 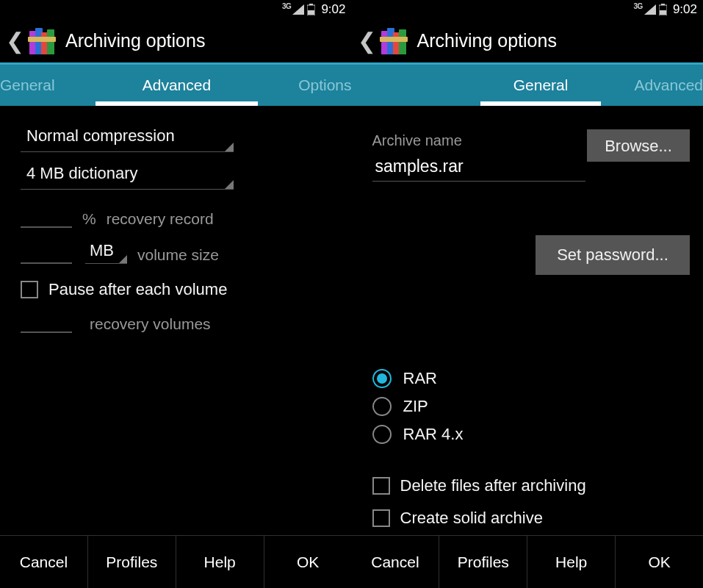 What do you see at coordinates (381, 486) in the screenshot?
I see `delete-after-checkbox` at bounding box center [381, 486].